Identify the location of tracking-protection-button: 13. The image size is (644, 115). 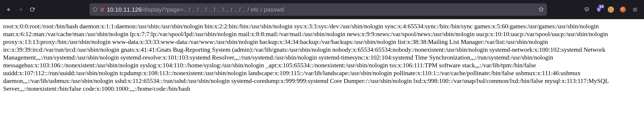
(599, 9).